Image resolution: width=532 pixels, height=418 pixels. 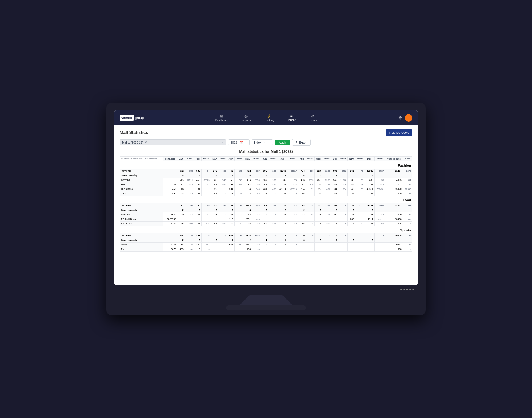 What do you see at coordinates (369, 194) in the screenshot?
I see `table-cell: 97` at bounding box center [369, 194].